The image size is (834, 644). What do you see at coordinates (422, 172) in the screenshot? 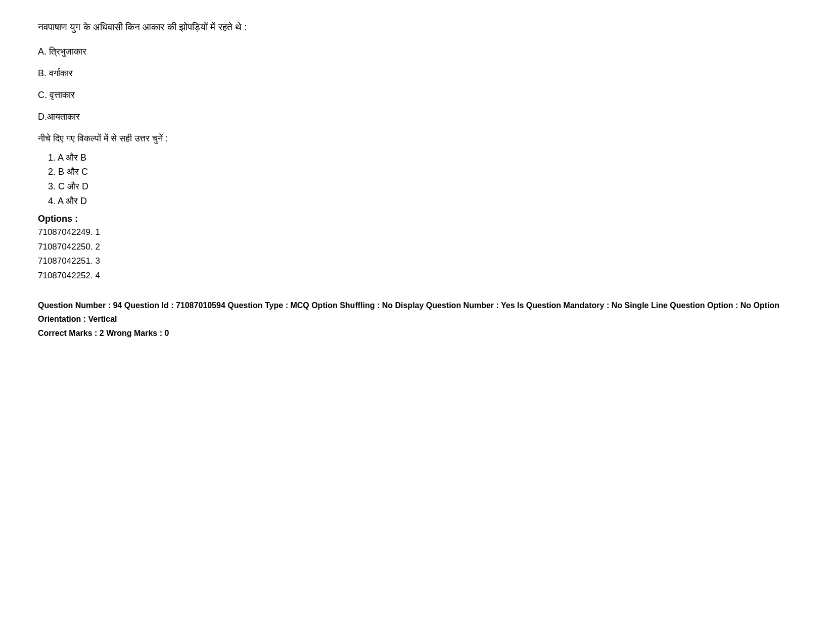
I see `numbered-option-2: 2. B और C` at bounding box center [422, 172].